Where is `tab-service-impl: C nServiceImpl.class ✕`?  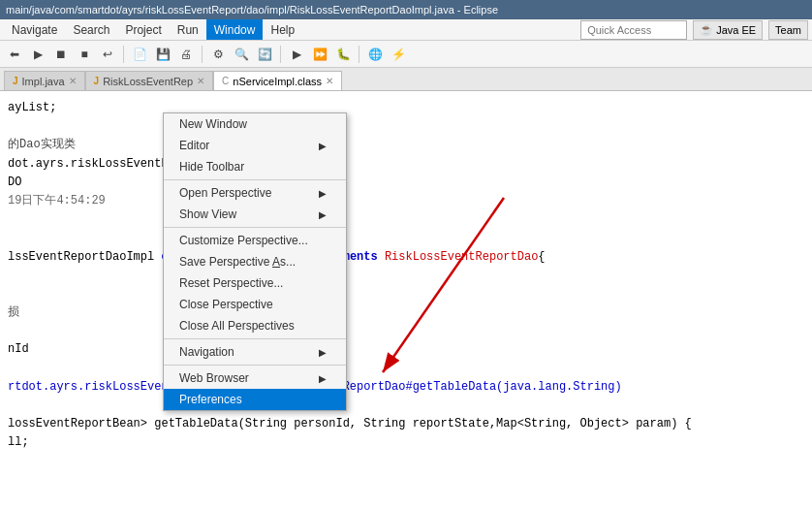 tab-service-impl: C nServiceImpl.class ✕ is located at coordinates (277, 80).